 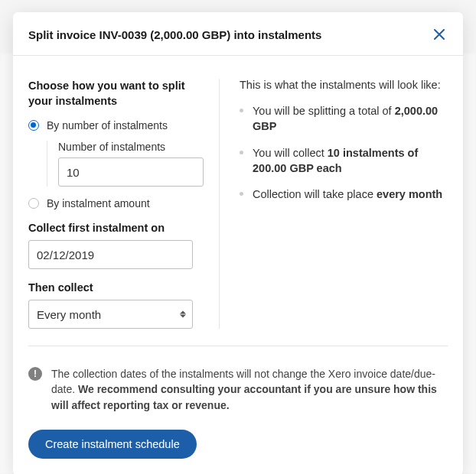 What do you see at coordinates (69, 315) in the screenshot?
I see `frequency-selected-value: Every month` at bounding box center [69, 315].